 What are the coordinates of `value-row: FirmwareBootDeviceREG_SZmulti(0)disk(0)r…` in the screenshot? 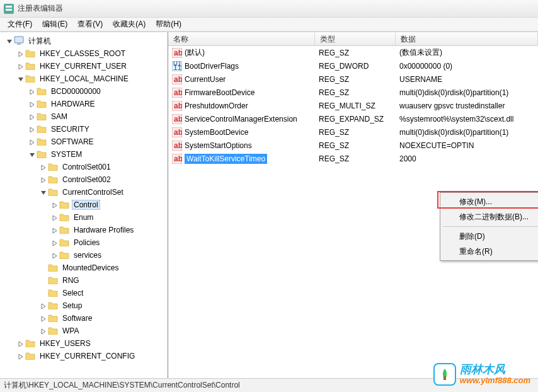 It's located at (353, 92).